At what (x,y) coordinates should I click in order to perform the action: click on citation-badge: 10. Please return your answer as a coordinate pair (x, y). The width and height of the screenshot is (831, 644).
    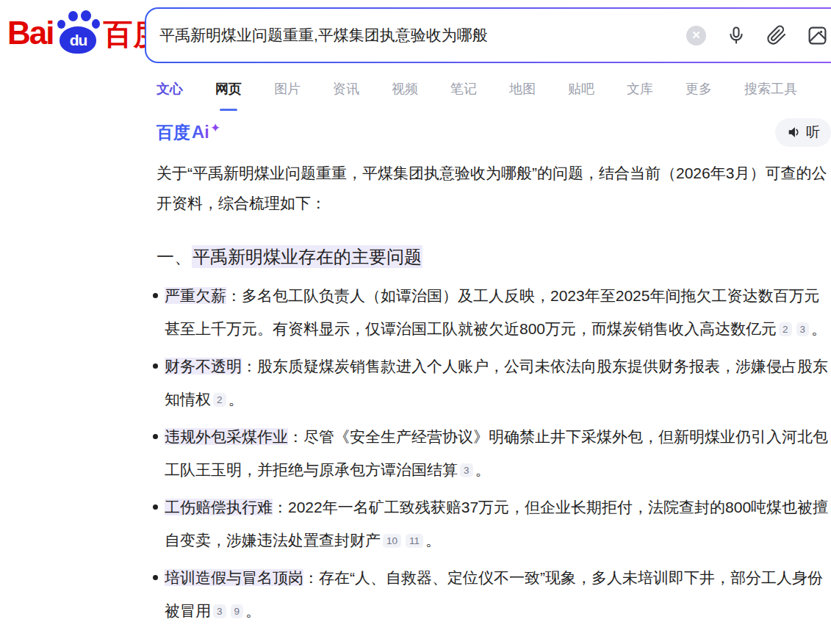
    Looking at the image, I should click on (392, 540).